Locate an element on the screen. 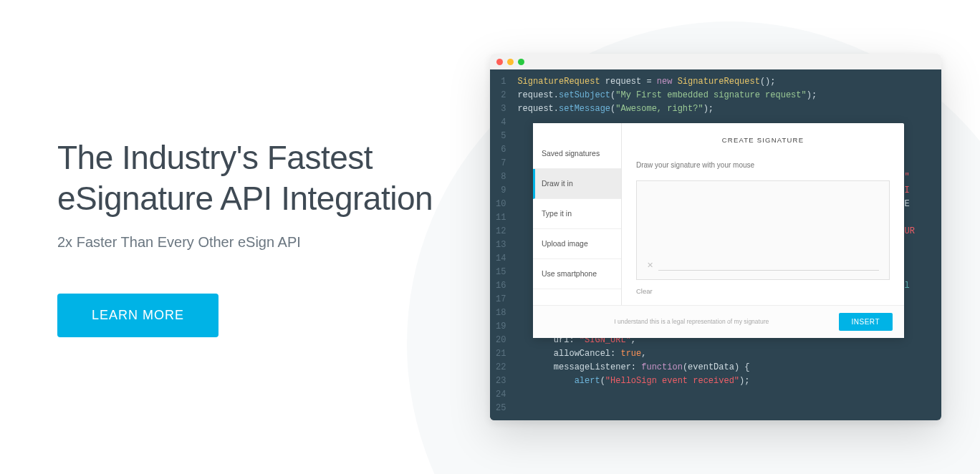 The height and width of the screenshot is (474, 980). window-titlebar is located at coordinates (716, 62).